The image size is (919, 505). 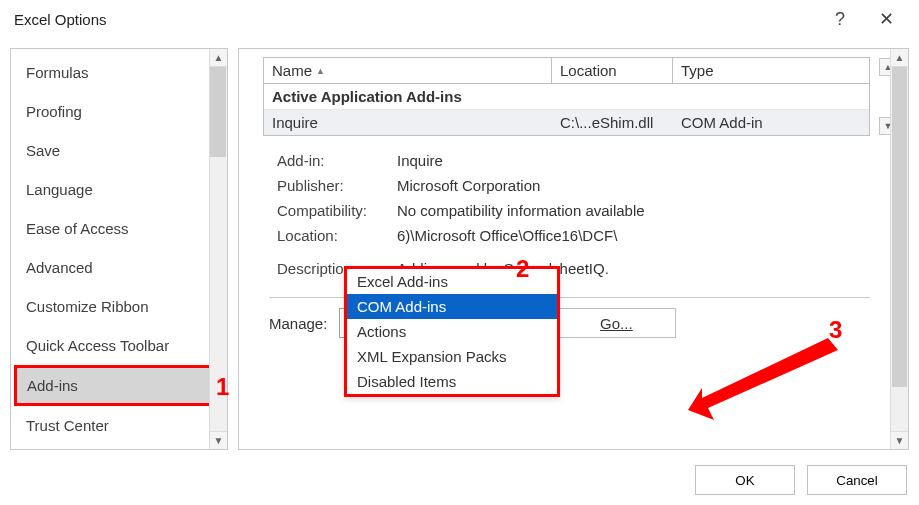 I want to click on main-scrollbar: ▲ ▼, so click(x=899, y=249).